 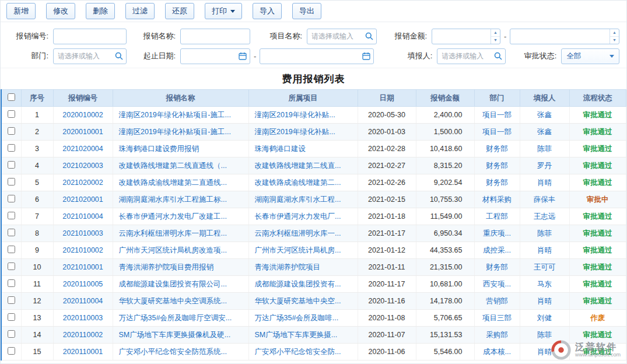 I want to click on import-button: 导入, so click(x=267, y=11).